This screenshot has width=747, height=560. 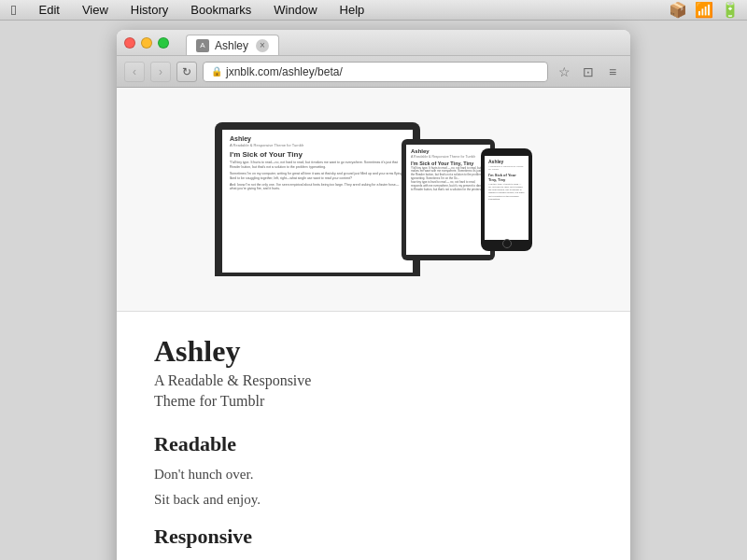 What do you see at coordinates (220, 9) in the screenshot?
I see `menu-bookmarks: Bookmarks` at bounding box center [220, 9].